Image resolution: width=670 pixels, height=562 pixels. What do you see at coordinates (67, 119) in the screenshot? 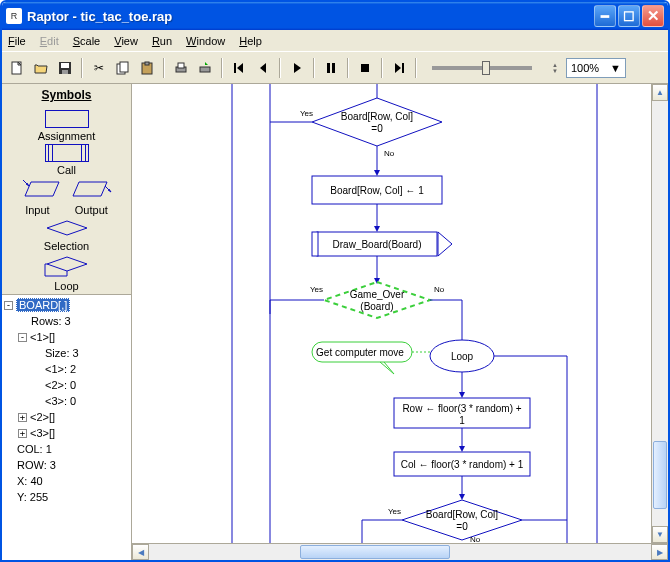
I see `assignment-shape` at bounding box center [67, 119].